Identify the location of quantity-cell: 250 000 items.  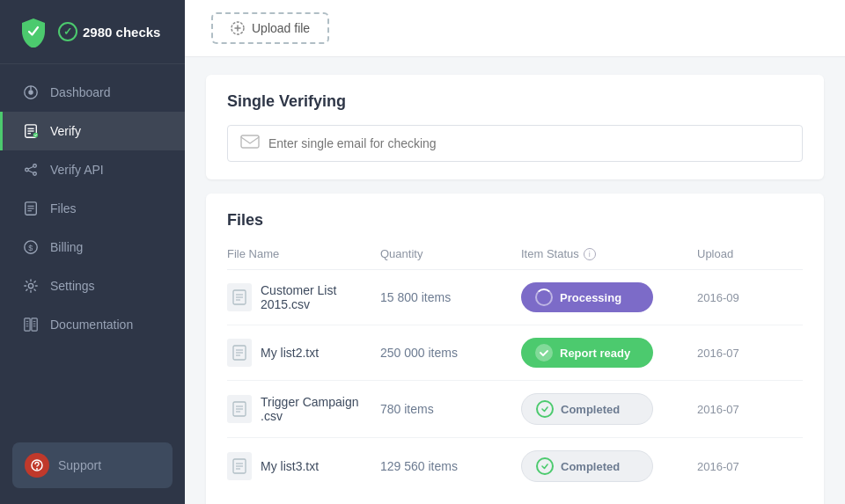
(451, 353).